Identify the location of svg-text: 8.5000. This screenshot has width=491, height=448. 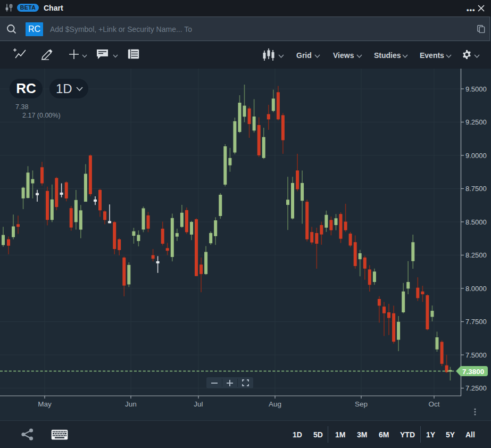
(476, 222).